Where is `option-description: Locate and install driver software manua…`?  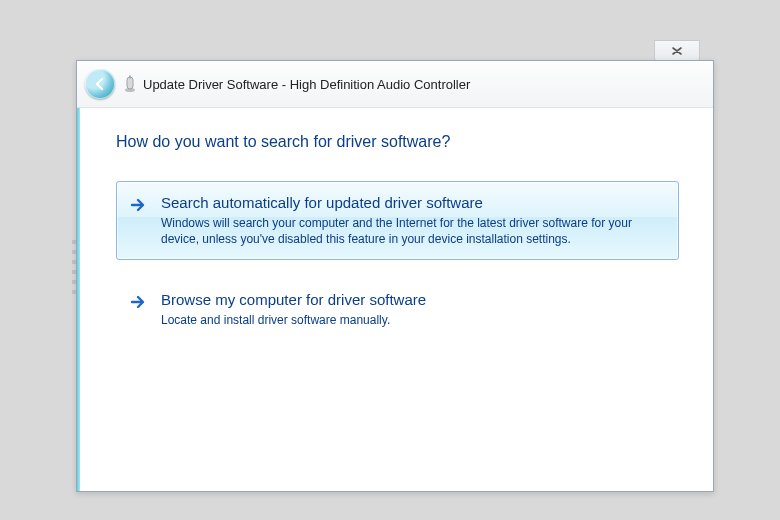 option-description: Locate and install driver software manua… is located at coordinates (412, 320).